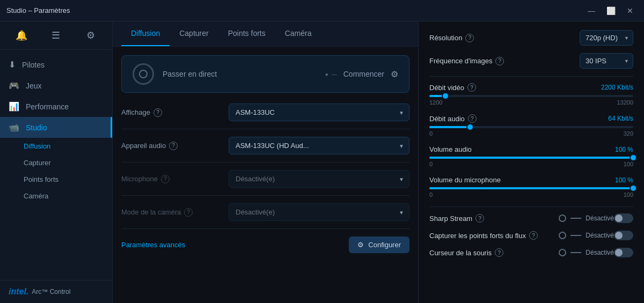  I want to click on volume-micro-thumb, so click(633, 188).